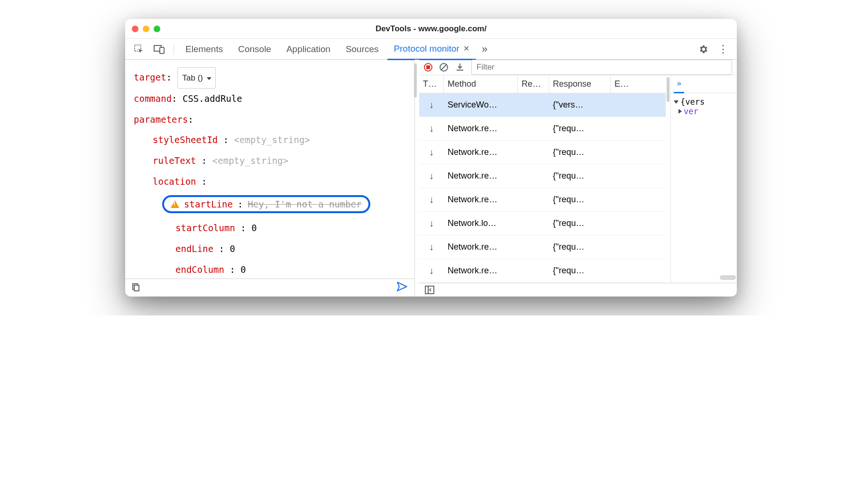 This screenshot has height=504, width=862. I want to click on detail-pane: » {vers ver, so click(704, 179).